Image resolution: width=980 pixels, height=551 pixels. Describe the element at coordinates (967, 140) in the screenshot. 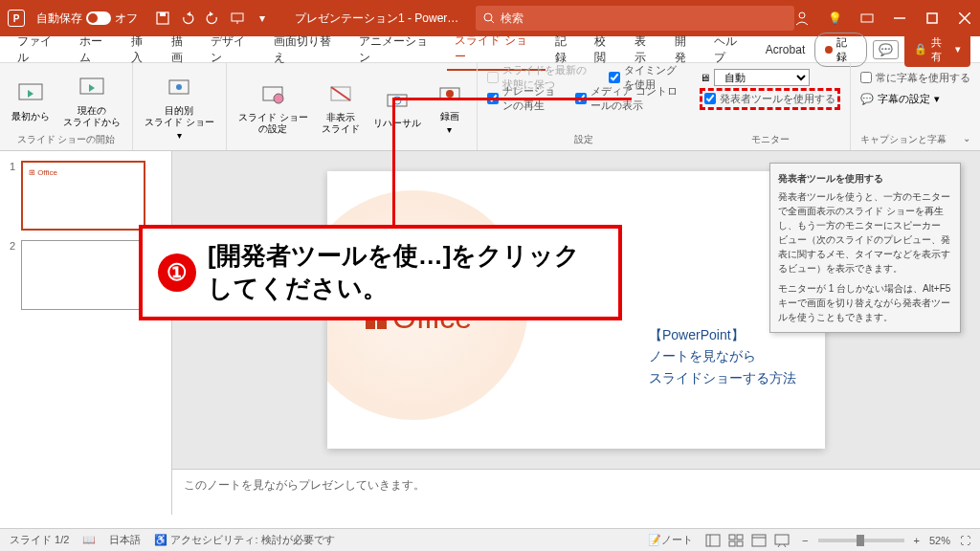

I see `chevron-down-icon: ⌄` at that location.